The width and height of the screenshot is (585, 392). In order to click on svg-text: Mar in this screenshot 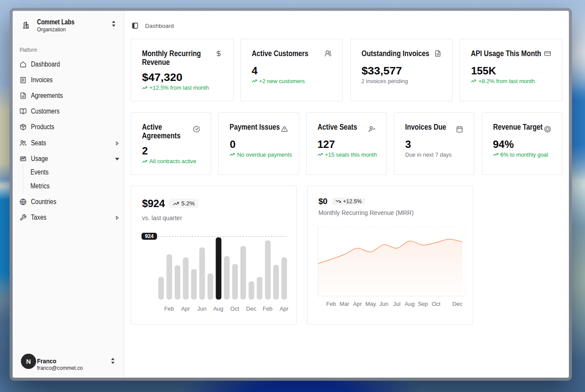, I will do `click(344, 304)`.